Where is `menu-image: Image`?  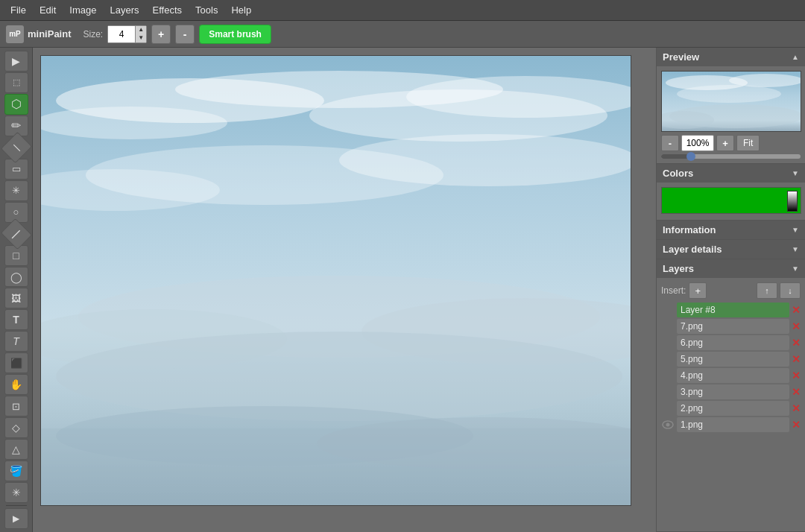 menu-image: Image is located at coordinates (83, 10).